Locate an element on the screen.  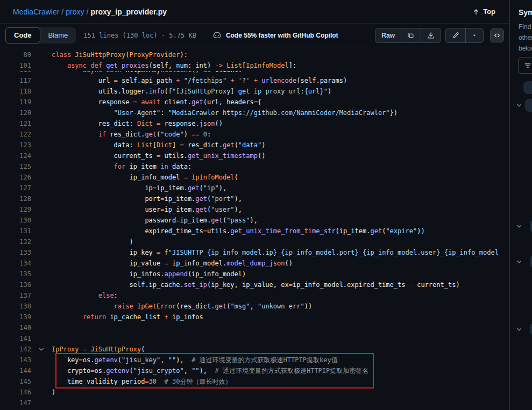
breadcrumb-folder-link: proxy is located at coordinates (75, 12).